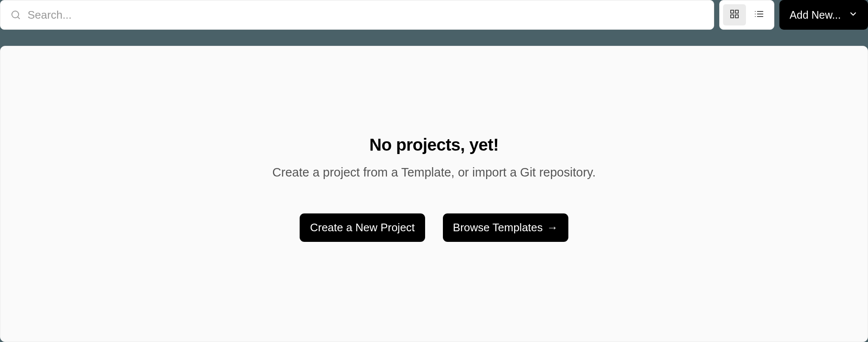 This screenshot has height=342, width=868. Describe the element at coordinates (362, 227) in the screenshot. I see `create-button-label: Create a New Project` at that location.